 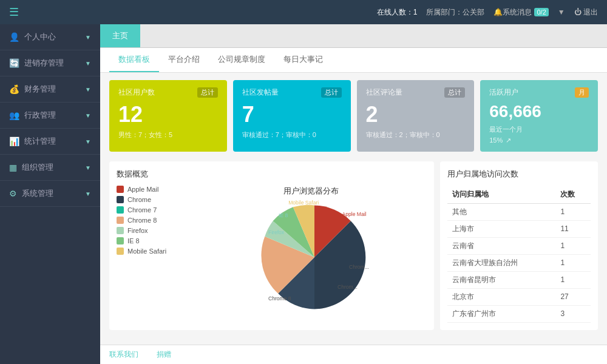 What do you see at coordinates (416, 116) in the screenshot?
I see `stat-card-comments: 社区评论量 总计 2 审核通过：2；审核中：0` at bounding box center [416, 116].